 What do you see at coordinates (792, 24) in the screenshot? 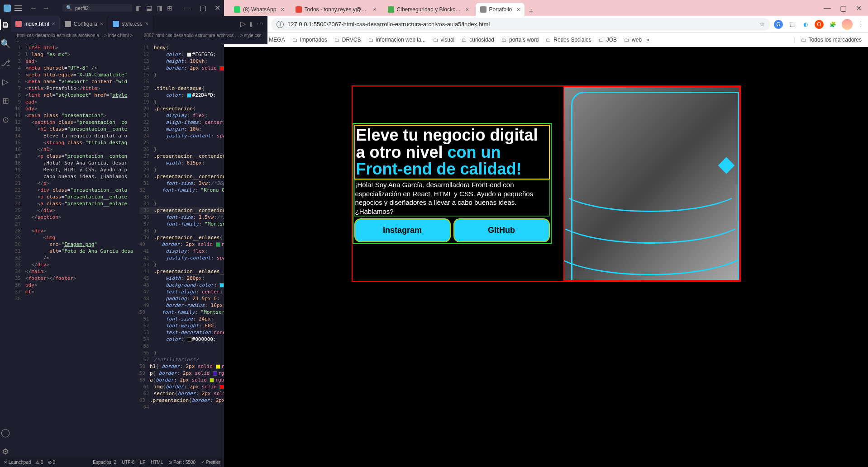
I see `extension-icon: ⬚` at bounding box center [792, 24].